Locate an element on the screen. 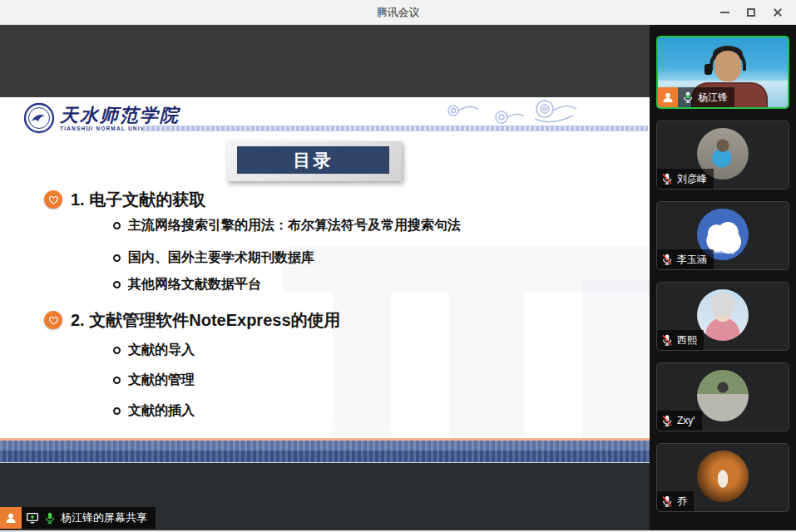 This screenshot has width=796, height=532. toc-item: 文献的插入 is located at coordinates (154, 411).